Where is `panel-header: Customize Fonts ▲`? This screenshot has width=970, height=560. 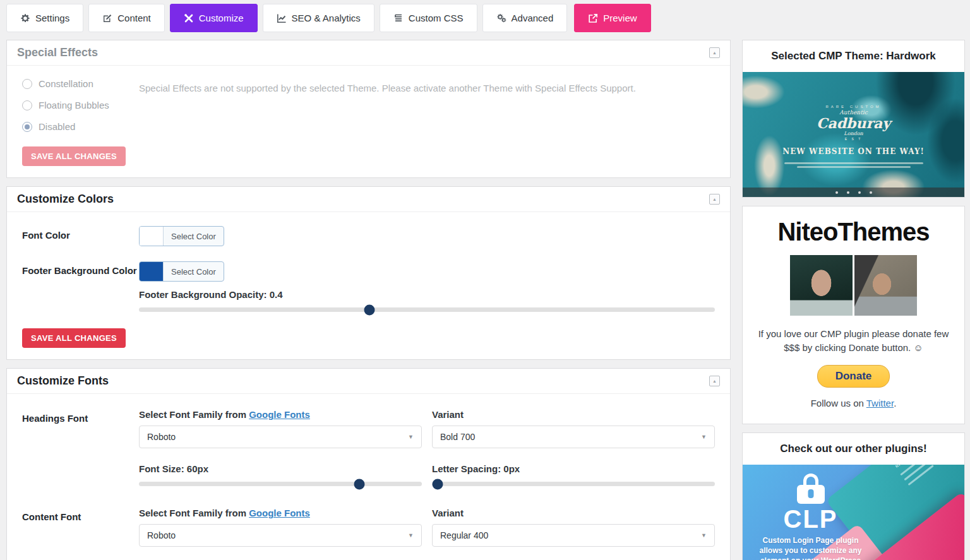 panel-header: Customize Fonts ▲ is located at coordinates (369, 381).